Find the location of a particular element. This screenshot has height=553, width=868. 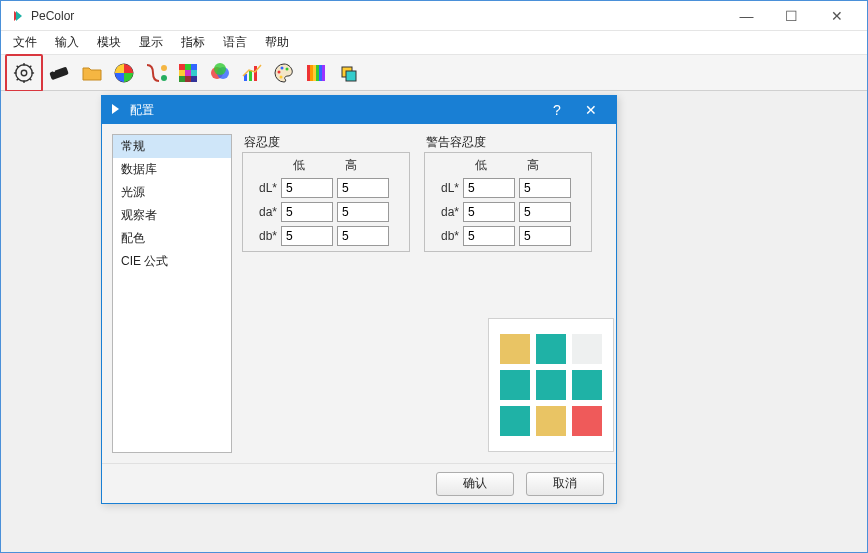

grid-icon is located at coordinates (188, 73).